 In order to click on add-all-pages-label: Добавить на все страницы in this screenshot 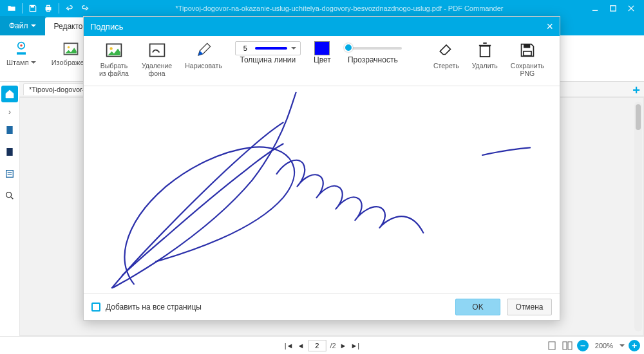, I will do `click(153, 307)`.